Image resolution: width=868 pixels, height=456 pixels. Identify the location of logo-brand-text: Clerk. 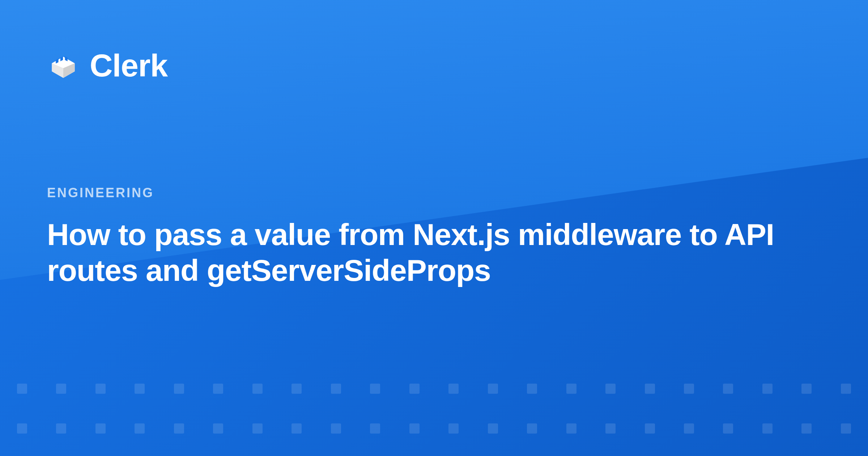
(129, 66).